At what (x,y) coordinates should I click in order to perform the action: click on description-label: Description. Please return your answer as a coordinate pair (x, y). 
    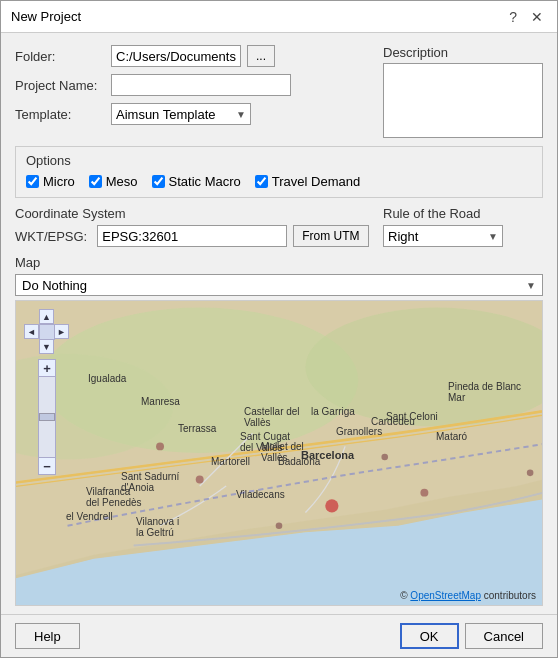
    Looking at the image, I should click on (463, 52).